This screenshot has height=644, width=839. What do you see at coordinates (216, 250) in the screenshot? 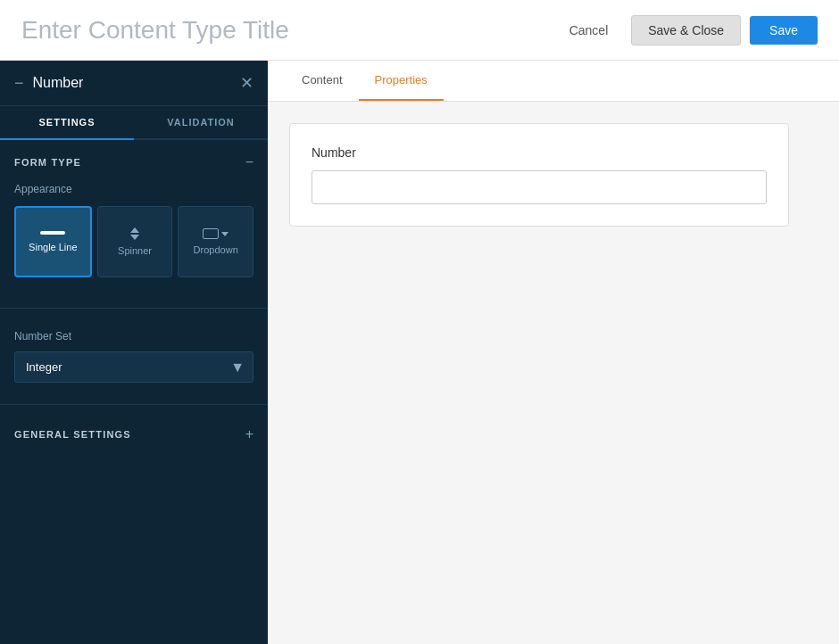
I see `dropdown-label: Dropdown` at bounding box center [216, 250].